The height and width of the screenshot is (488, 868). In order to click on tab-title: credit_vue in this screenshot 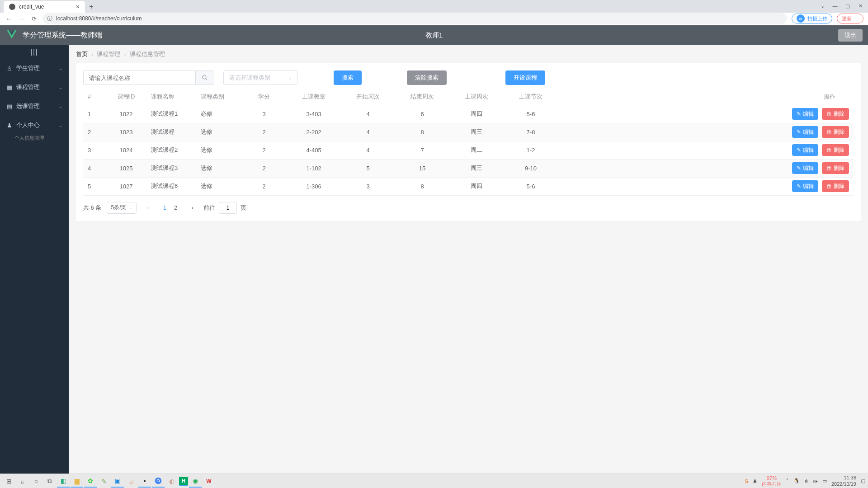, I will do `click(32, 7)`.